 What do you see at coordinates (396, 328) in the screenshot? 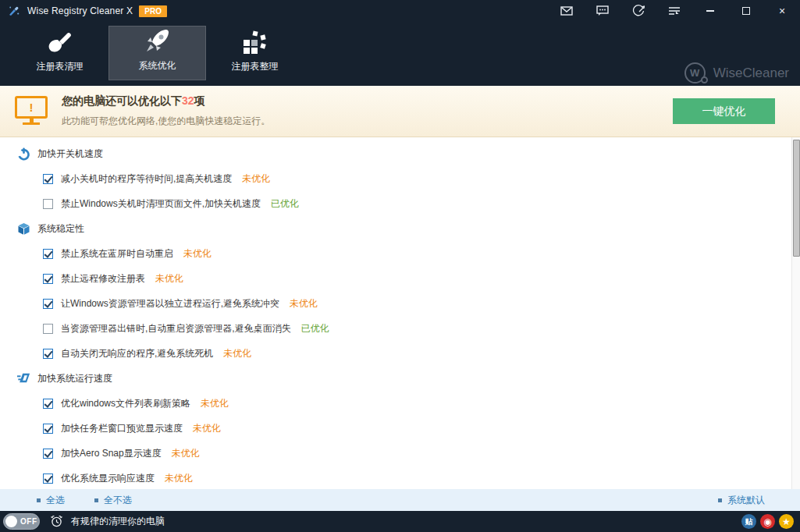
I see `optimization-item: 当资源管理器出错时,自动重启资源管理器,避免桌面消失已优化` at bounding box center [396, 328].